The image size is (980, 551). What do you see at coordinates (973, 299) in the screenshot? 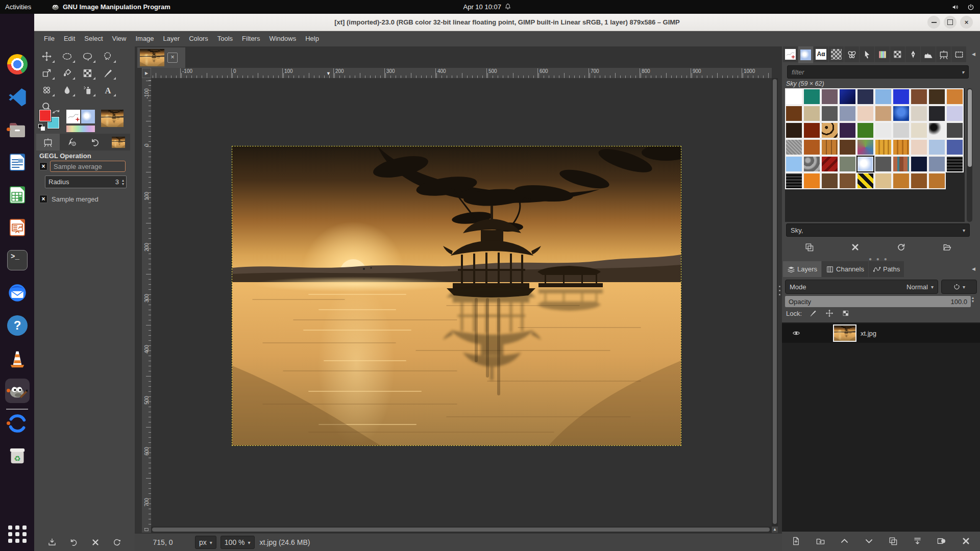
I see `opacity-spin-arrows: ▴▾` at bounding box center [973, 299].